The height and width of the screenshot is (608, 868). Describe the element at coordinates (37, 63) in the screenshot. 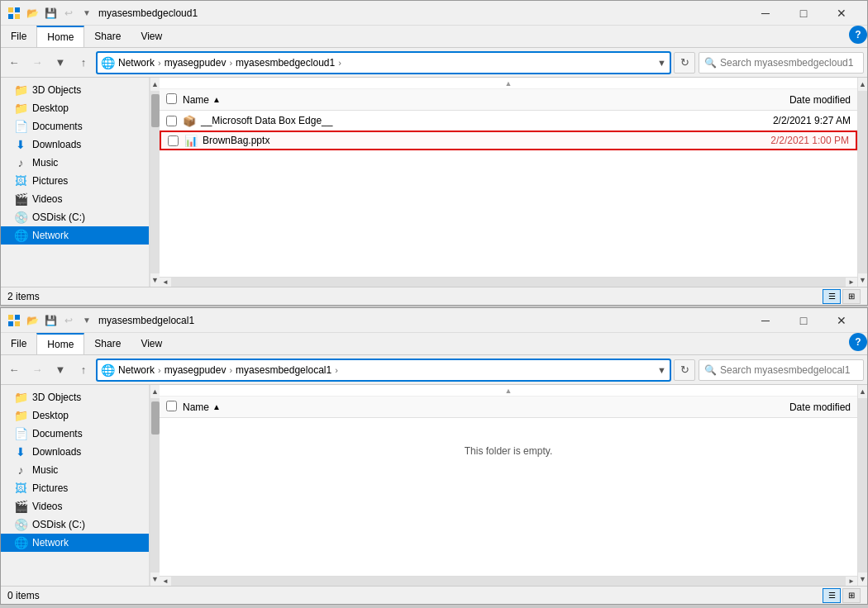

I see `forward-button-top: →` at that location.